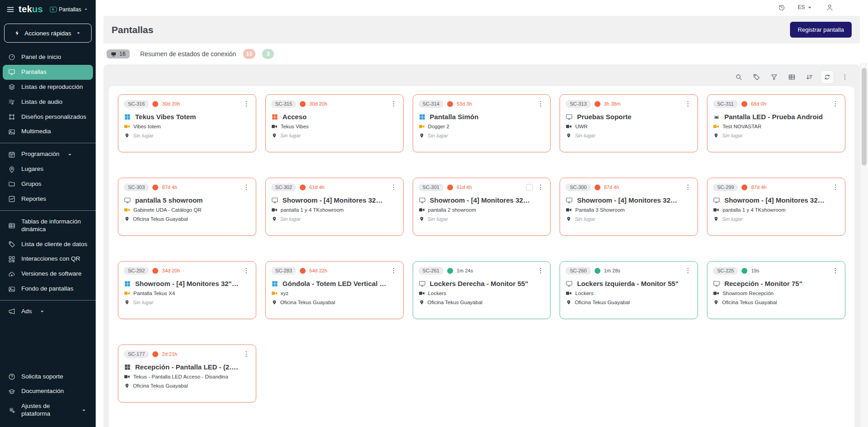  What do you see at coordinates (776, 207) in the screenshot?
I see `screen-card: SC-29987d 4hShowroom - [4] Monitores 32……` at bounding box center [776, 207].